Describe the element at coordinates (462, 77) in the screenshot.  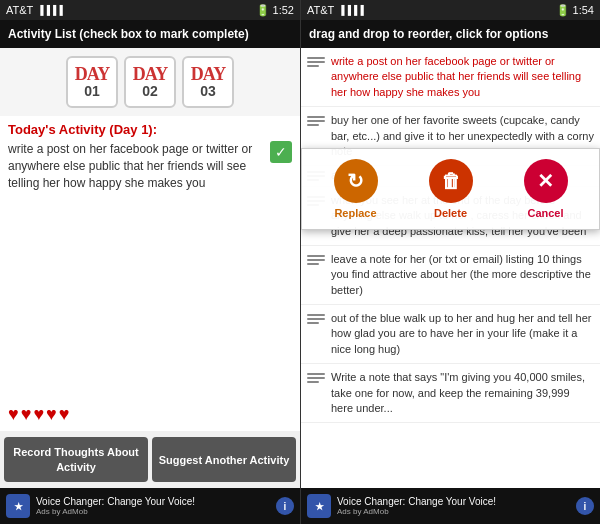
I see `activity-item-text-0: write a post on her facebook page or twi…` at that location.